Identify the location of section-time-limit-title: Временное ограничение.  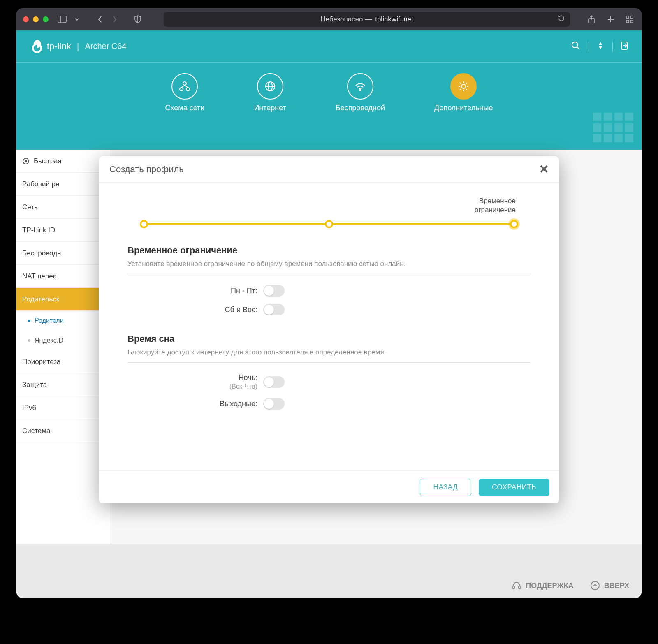
(329, 250).